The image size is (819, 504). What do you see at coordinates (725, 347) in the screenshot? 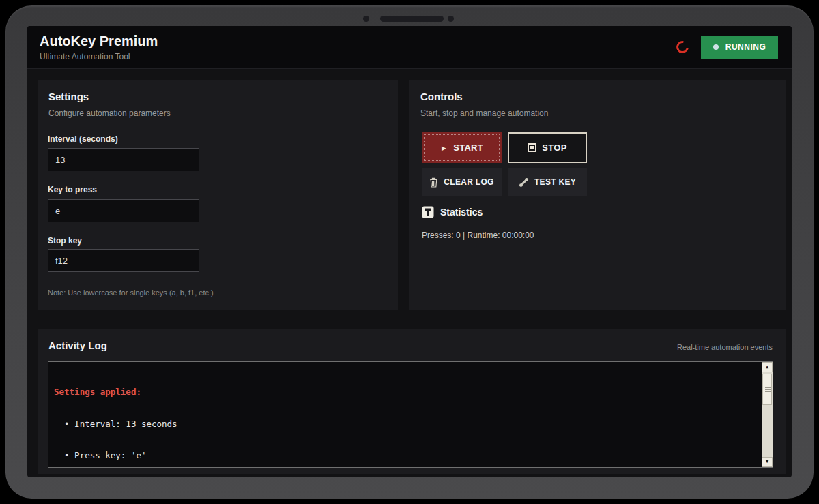
I see `activity-log-subtitle: Real-time automation events` at bounding box center [725, 347].